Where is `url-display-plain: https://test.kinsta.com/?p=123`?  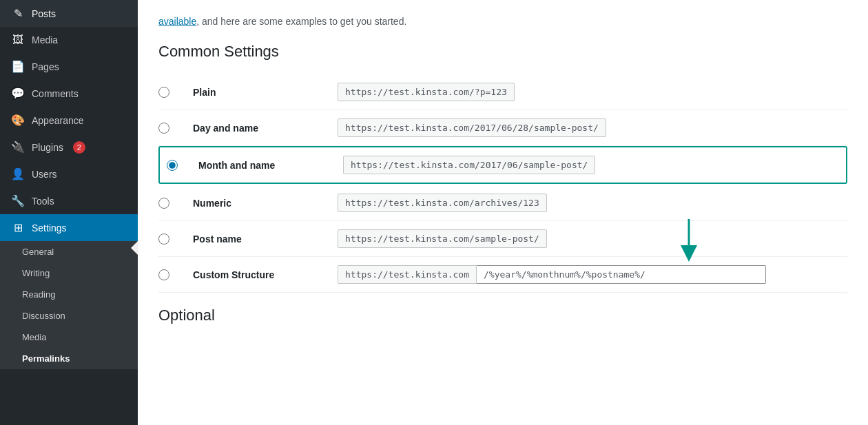
url-display-plain: https://test.kinsta.com/?p=123 is located at coordinates (426, 92).